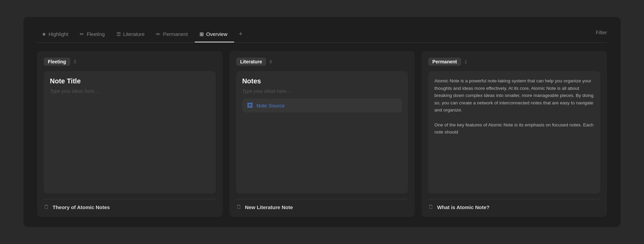 This screenshot has width=644, height=244. Describe the element at coordinates (96, 34) in the screenshot. I see `tab-fleeting-label: Fleeting` at that location.